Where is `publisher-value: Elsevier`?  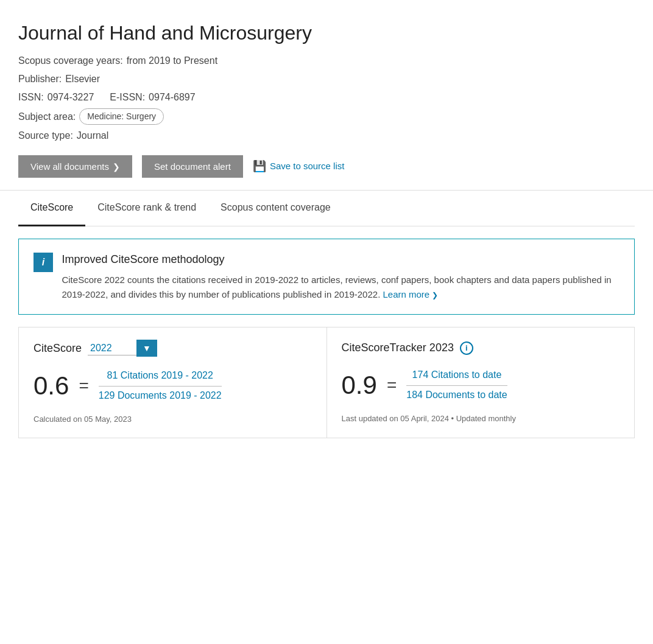 publisher-value: Elsevier is located at coordinates (83, 79).